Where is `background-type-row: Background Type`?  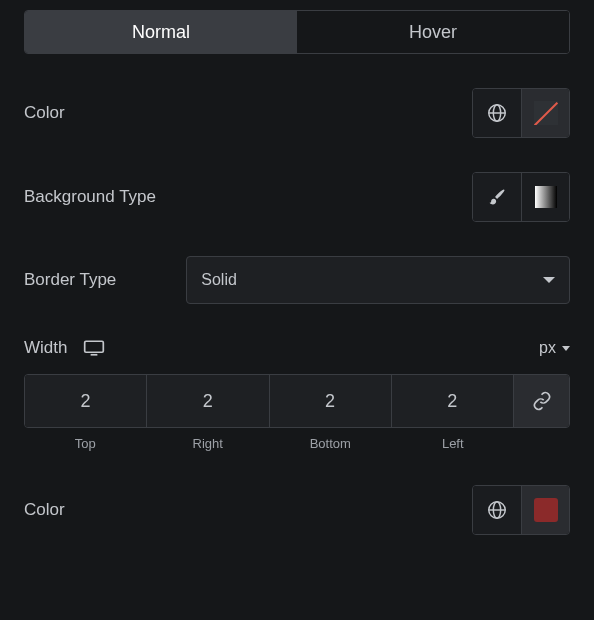 background-type-row: Background Type is located at coordinates (297, 197).